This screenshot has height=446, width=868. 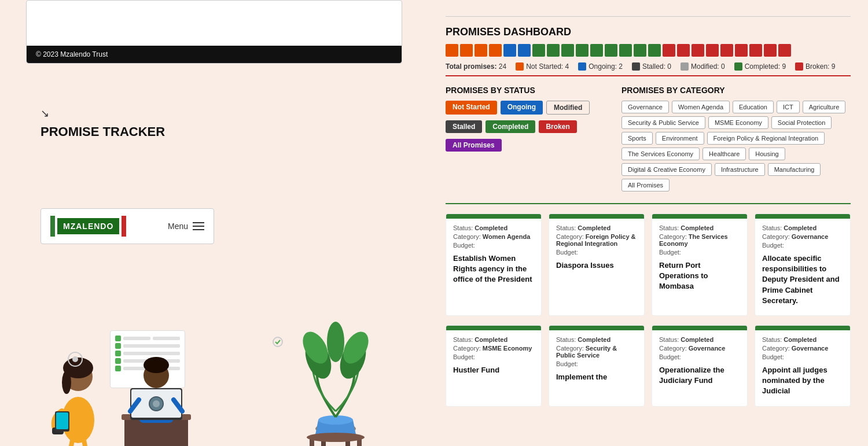 I want to click on promise-bar-strip, so click(x=648, y=50).